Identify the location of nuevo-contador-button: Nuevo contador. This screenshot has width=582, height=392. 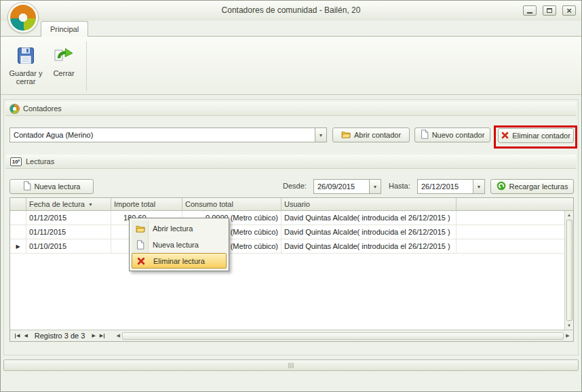
(452, 135).